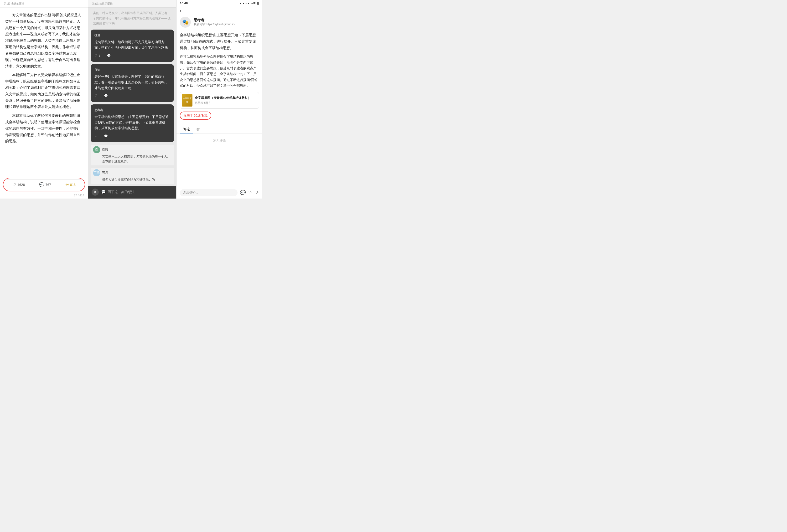 The width and height of the screenshot is (787, 532). I want to click on no-comment-text: 暂无评论, so click(219, 141).